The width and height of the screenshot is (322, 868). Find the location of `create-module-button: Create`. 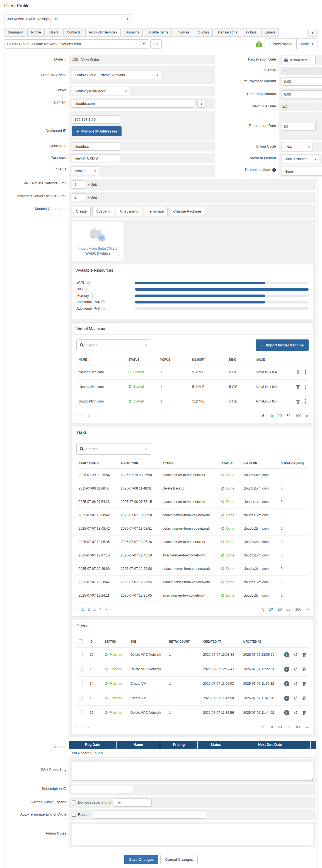

create-module-button: Create is located at coordinates (82, 211).